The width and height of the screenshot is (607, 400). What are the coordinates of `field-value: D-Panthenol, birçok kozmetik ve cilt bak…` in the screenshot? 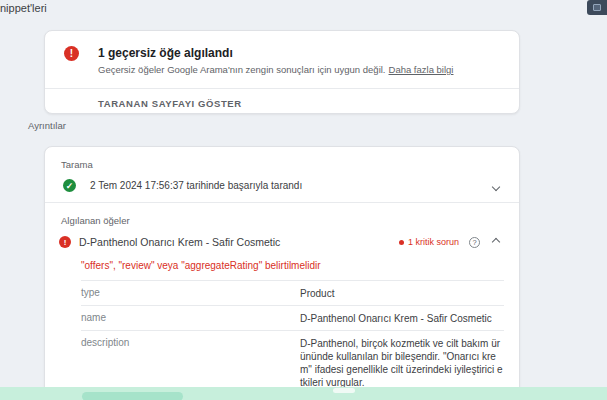 It's located at (402, 363).